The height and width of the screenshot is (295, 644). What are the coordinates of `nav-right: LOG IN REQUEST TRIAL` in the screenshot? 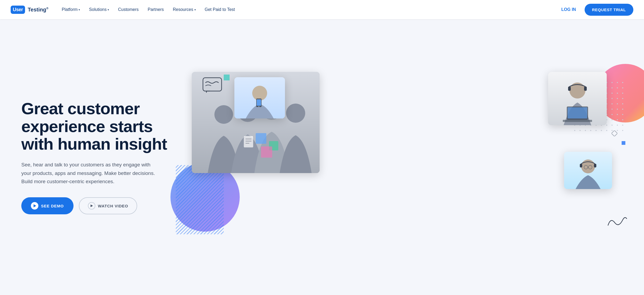 It's located at (595, 10).